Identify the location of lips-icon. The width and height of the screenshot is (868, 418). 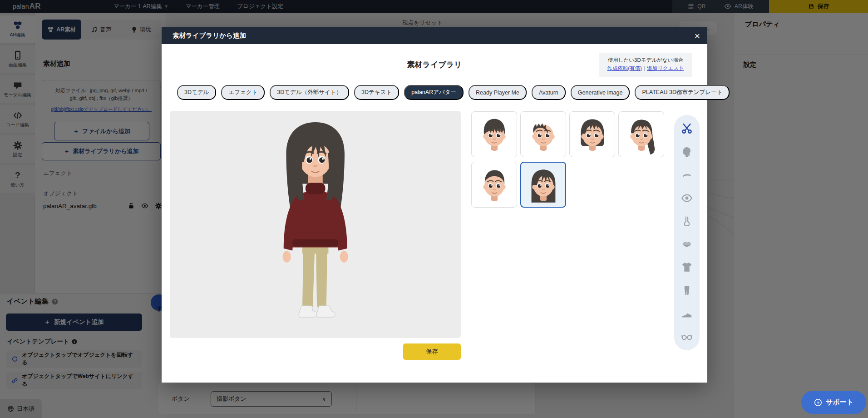
(687, 244).